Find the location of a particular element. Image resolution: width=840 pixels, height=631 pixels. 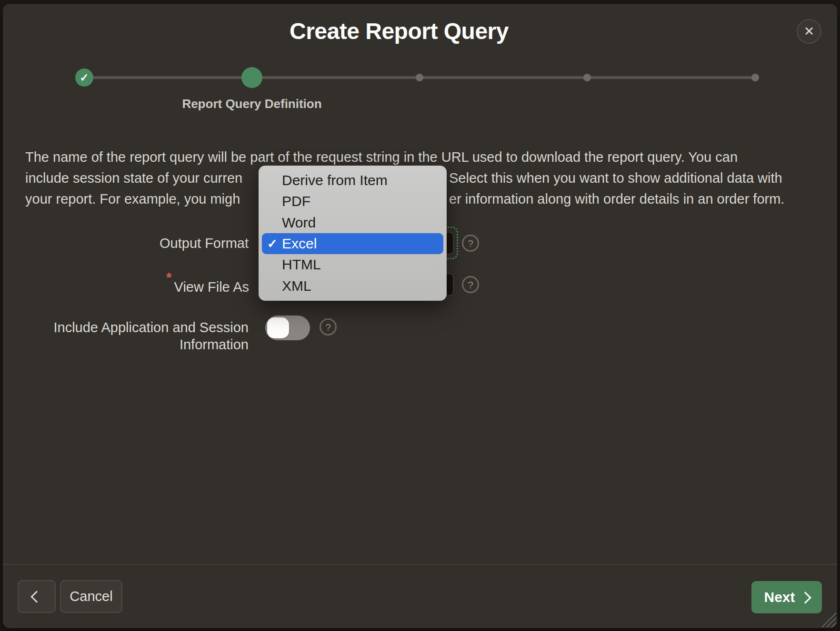

output-format-dropdown-menu: Derive from Item PDF Word ✓ Excel HTML X… is located at coordinates (352, 233).